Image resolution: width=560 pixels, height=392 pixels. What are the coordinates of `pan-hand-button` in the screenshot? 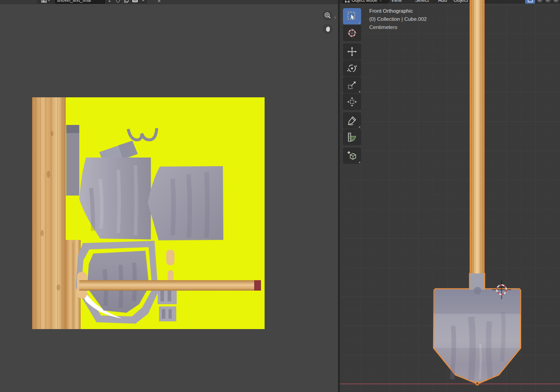 It's located at (328, 29).